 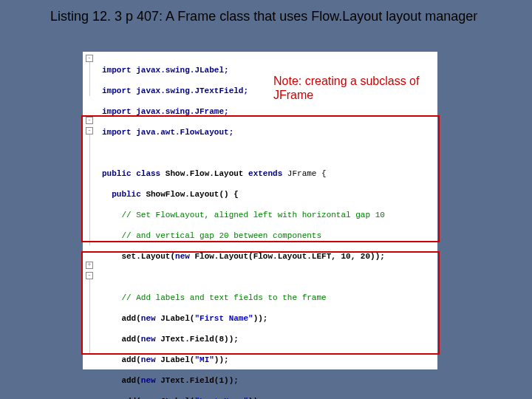 I want to click on code-line: add(new JText.Field(1));, so click(x=248, y=381).